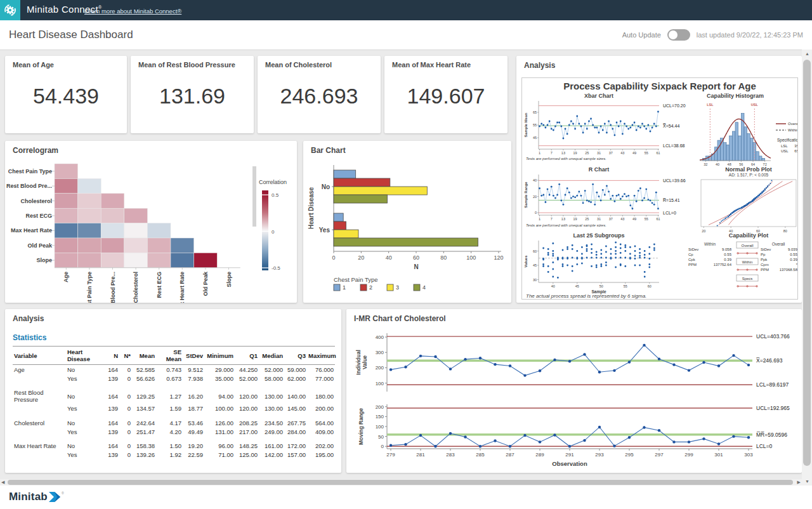 Image resolution: width=812 pixels, height=509 pixels. I want to click on vertical-scroll-thumb, so click(807, 263).